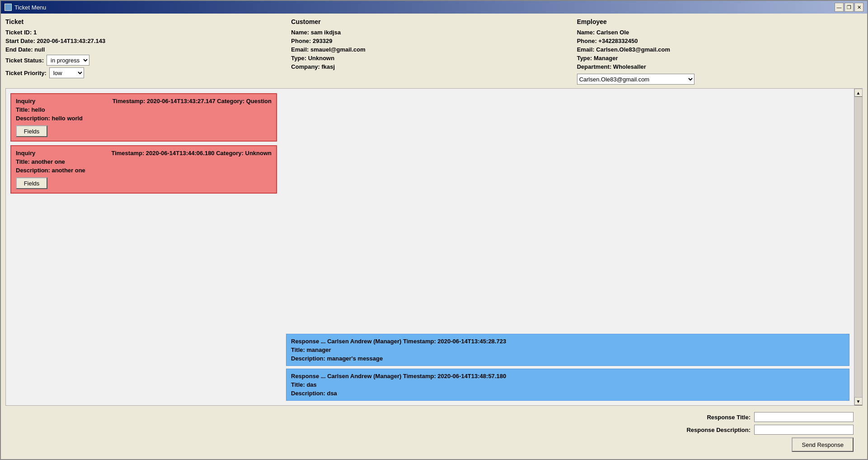 This screenshot has height=460, width=868. What do you see at coordinates (568, 350) in the screenshot?
I see `response-card-1: Response ... Carlsen Andrew (Manager) Ti…` at bounding box center [568, 350].